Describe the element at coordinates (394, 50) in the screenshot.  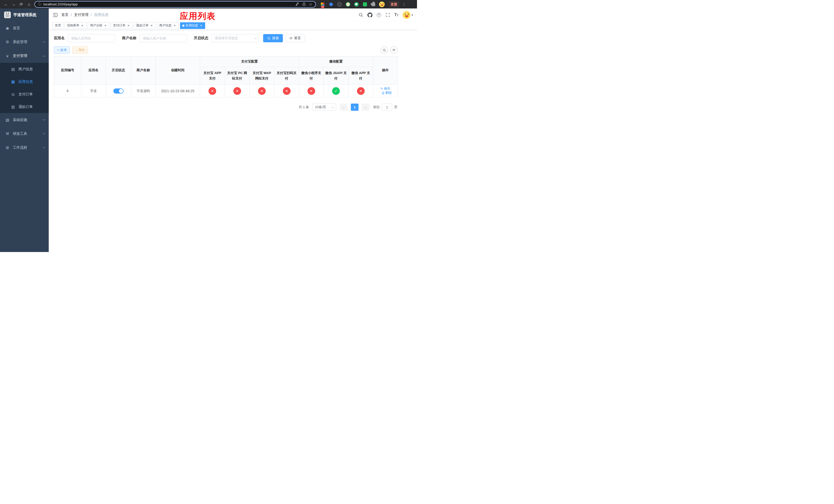
I see `refresh-table-button: ⟳` at that location.